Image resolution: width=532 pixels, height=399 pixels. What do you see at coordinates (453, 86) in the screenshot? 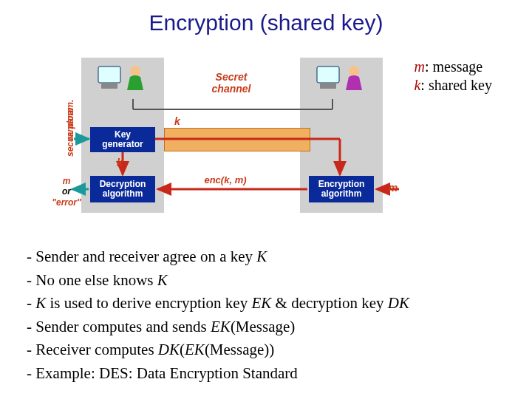
I see `legend-k: k: shared key` at bounding box center [453, 86].